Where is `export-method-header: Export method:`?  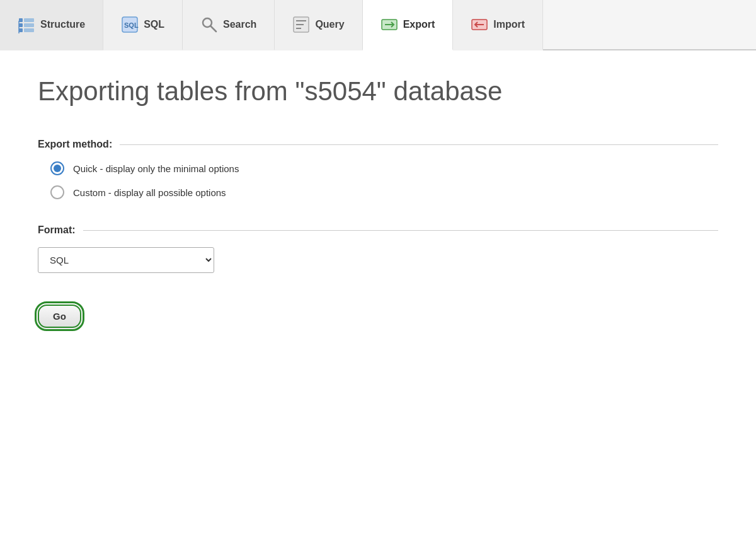 export-method-header: Export method: is located at coordinates (378, 144).